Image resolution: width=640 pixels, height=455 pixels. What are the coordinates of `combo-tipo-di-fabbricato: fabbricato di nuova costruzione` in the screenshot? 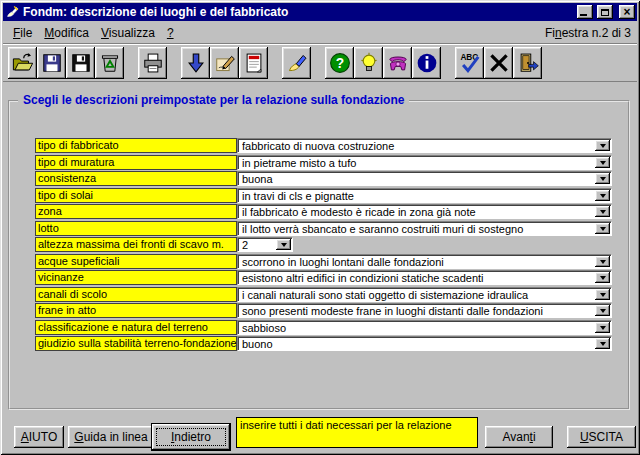 It's located at (424, 146).